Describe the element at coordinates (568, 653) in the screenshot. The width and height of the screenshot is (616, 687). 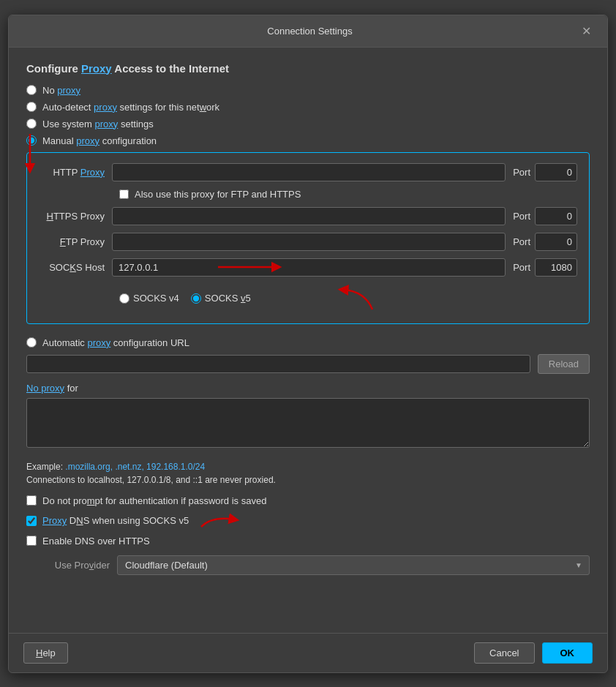
I see `ok-button: OK` at that location.